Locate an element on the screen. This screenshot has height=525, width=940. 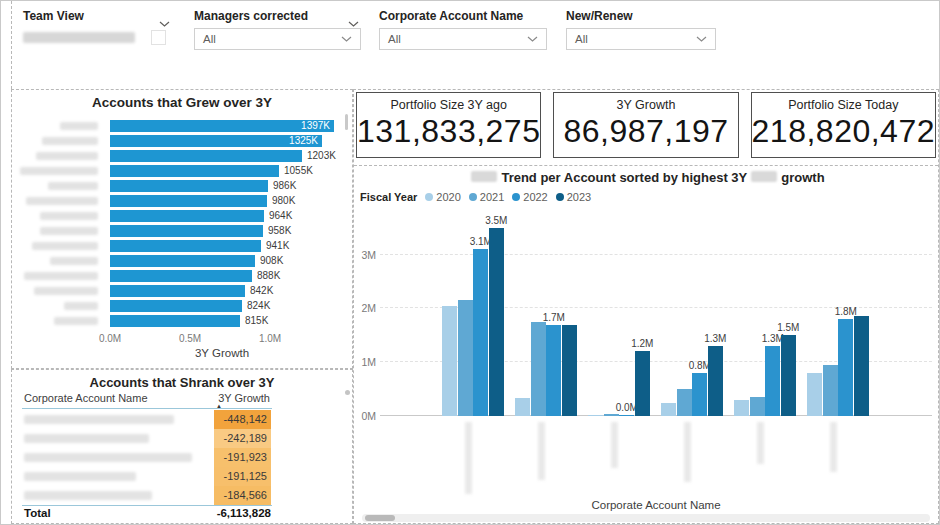
table-row: -184,566 is located at coordinates (182, 496).